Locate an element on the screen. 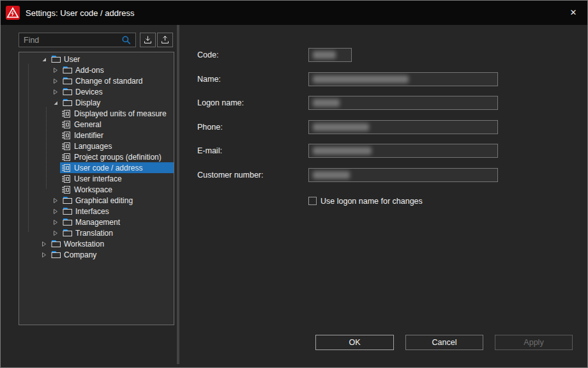  window-title: Settings: User code / address is located at coordinates (80, 13).